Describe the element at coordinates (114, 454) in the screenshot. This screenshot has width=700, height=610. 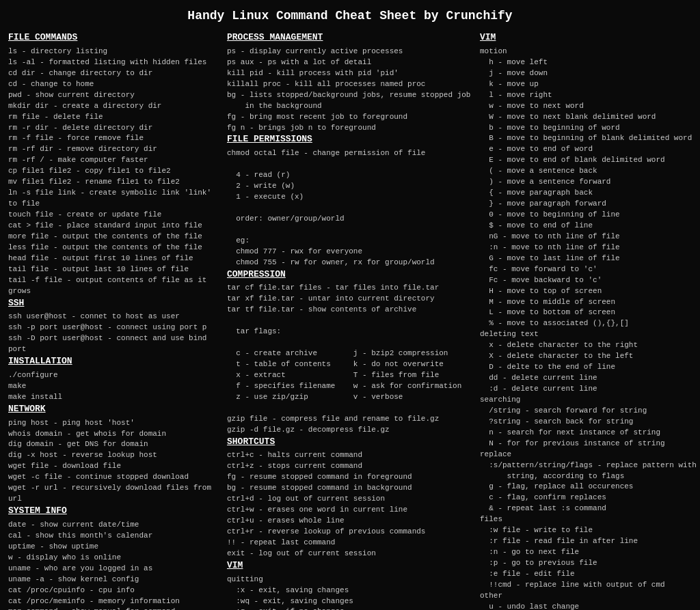
I see `section-network: NETWORKping host - ping host 'host' whoi…` at that location.